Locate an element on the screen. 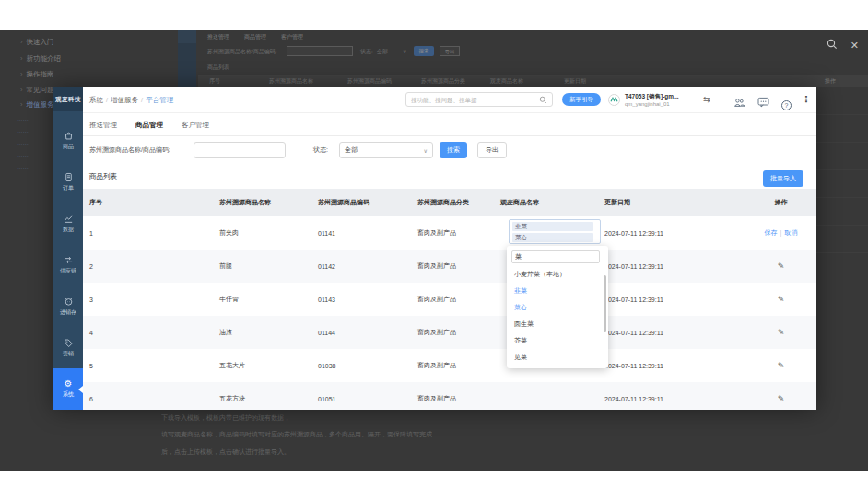  section-title: 商品列表 is located at coordinates (103, 177).